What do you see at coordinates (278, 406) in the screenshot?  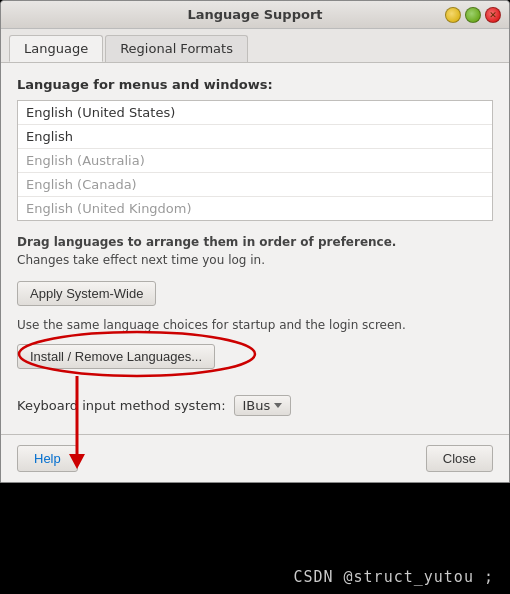 I see `dropdown-arrow-icon` at bounding box center [278, 406].